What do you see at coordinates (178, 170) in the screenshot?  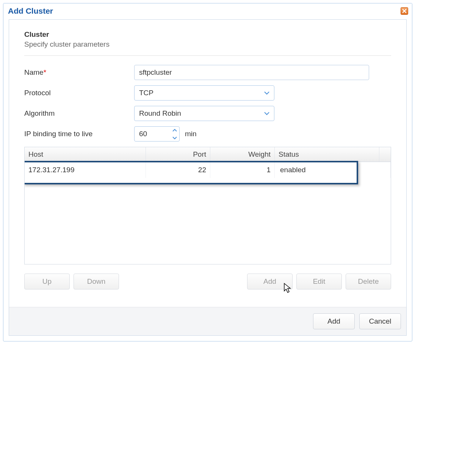 I see `td-port: 22` at bounding box center [178, 170].